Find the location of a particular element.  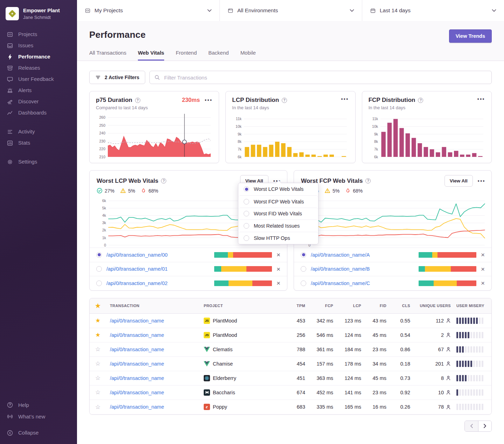

previous-page-button is located at coordinates (471, 426).